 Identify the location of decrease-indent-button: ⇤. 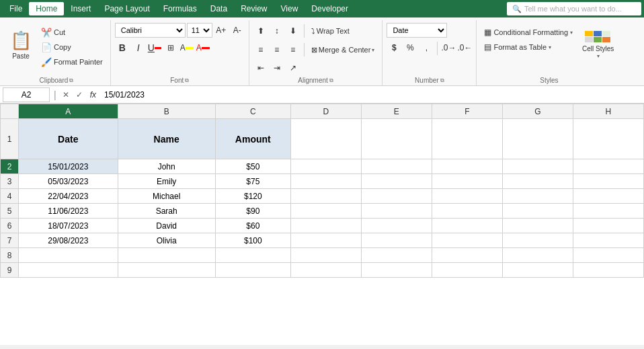
(261, 68).